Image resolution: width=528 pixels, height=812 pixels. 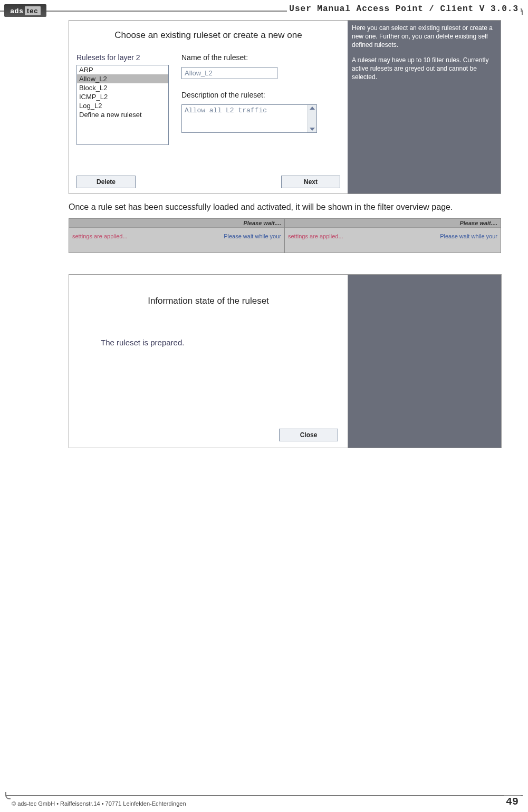 I want to click on info-state-dialog-screenshot: Information state of the ruleset The rul…, so click(x=208, y=361).